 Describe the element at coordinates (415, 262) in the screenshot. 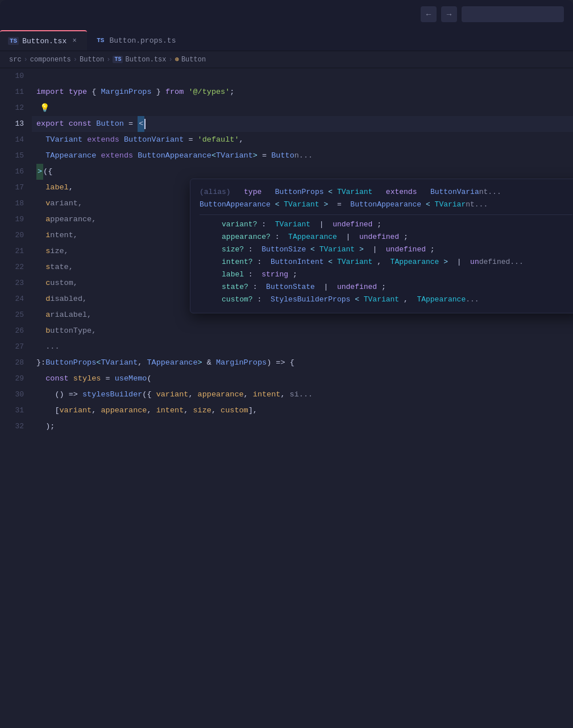

I see `prop-tappearance-intent: TAppearance` at that location.